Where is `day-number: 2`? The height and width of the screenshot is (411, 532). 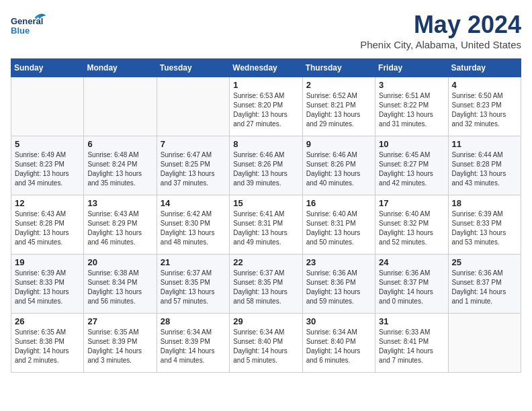 day-number: 2 is located at coordinates (339, 85).